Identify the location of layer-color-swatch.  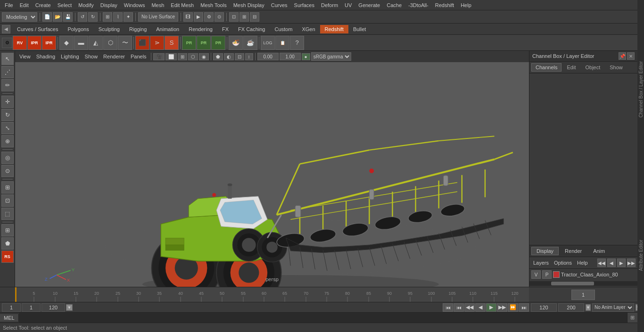
(556, 275).